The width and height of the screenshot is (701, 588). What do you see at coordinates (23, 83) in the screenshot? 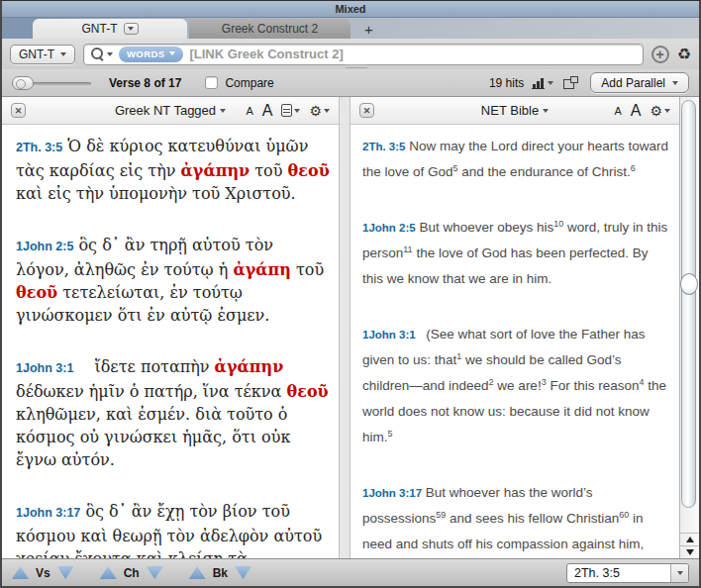
I see `slider-thumb` at bounding box center [23, 83].